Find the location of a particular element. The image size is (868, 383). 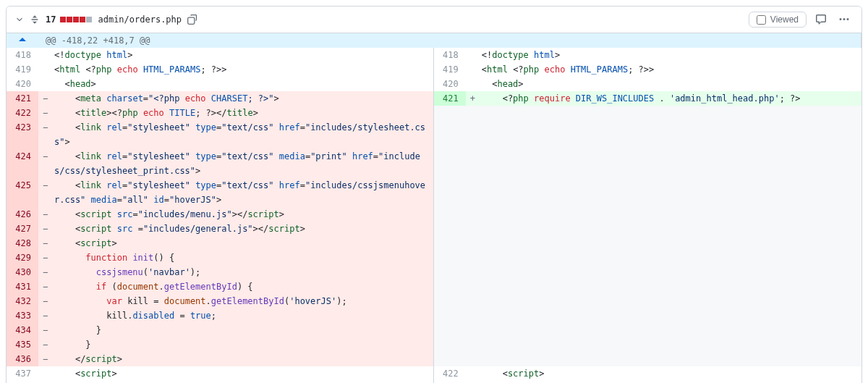

diff-row: 427− <script src ="includes/general.js">… is located at coordinates (434, 229).